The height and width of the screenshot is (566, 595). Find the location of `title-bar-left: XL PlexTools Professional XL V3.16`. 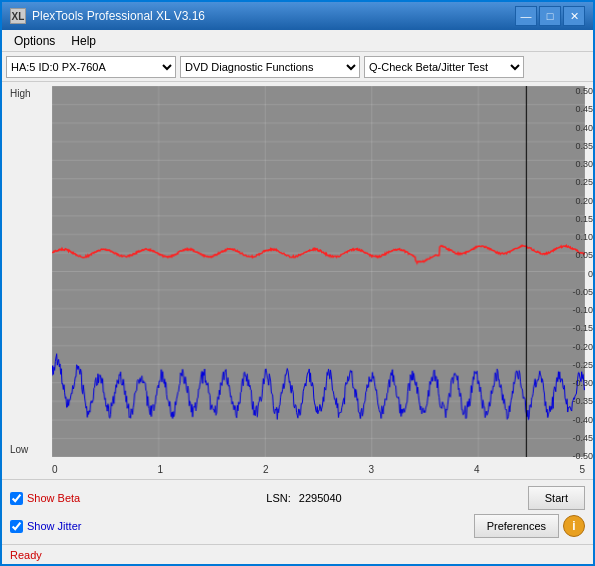

title-bar-left: XL PlexTools Professional XL V3.16 is located at coordinates (108, 16).